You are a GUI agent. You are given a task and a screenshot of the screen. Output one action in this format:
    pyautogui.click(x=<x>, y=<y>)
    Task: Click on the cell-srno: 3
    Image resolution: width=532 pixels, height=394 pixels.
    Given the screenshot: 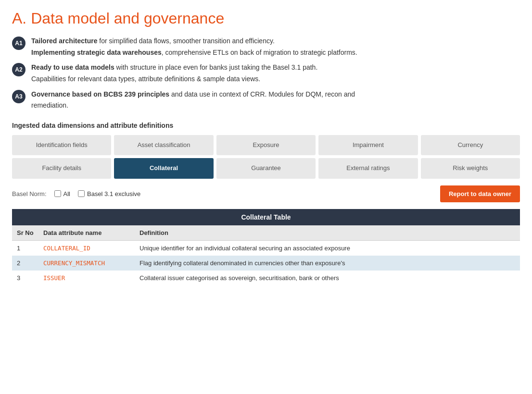 What is the action you would take?
    pyautogui.click(x=25, y=278)
    